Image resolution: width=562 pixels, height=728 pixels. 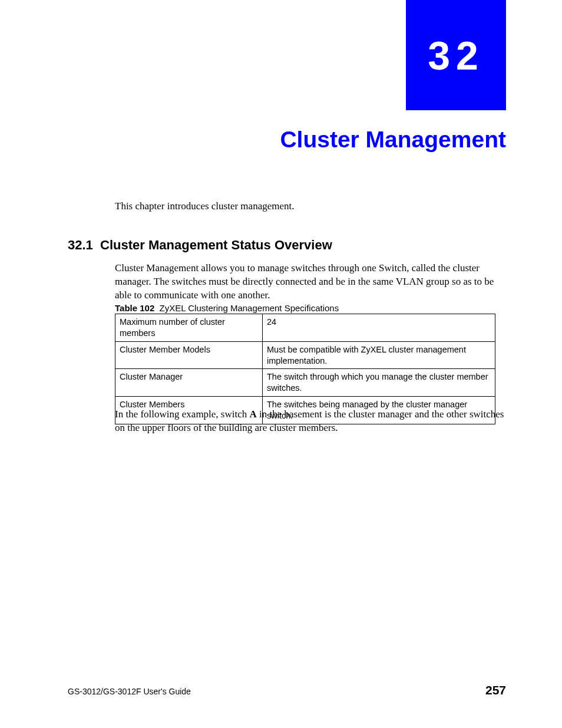 What do you see at coordinates (130, 691) in the screenshot?
I see `footer-guide-title: GS-3012/GS-3012F User's Guide` at bounding box center [130, 691].